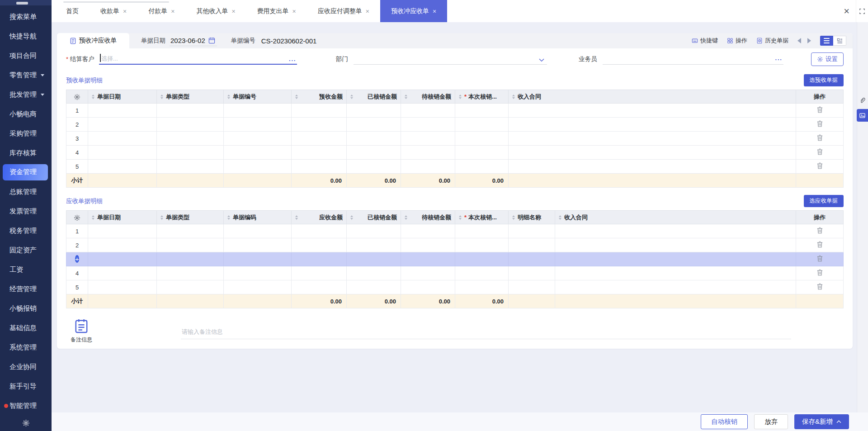  Describe the element at coordinates (26, 251) in the screenshot. I see `sidebar-item-fixed-assets: 固定资产` at that location.